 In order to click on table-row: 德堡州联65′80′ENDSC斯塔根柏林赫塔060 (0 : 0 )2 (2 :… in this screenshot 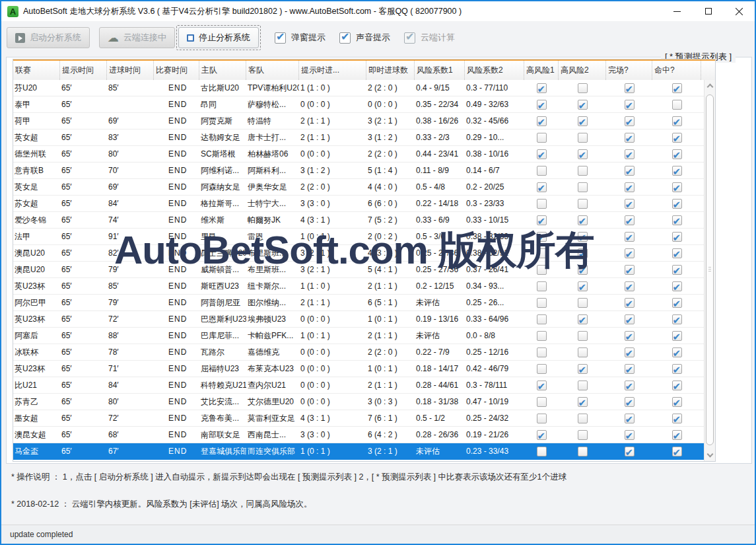, I will do `click(359, 155)`.